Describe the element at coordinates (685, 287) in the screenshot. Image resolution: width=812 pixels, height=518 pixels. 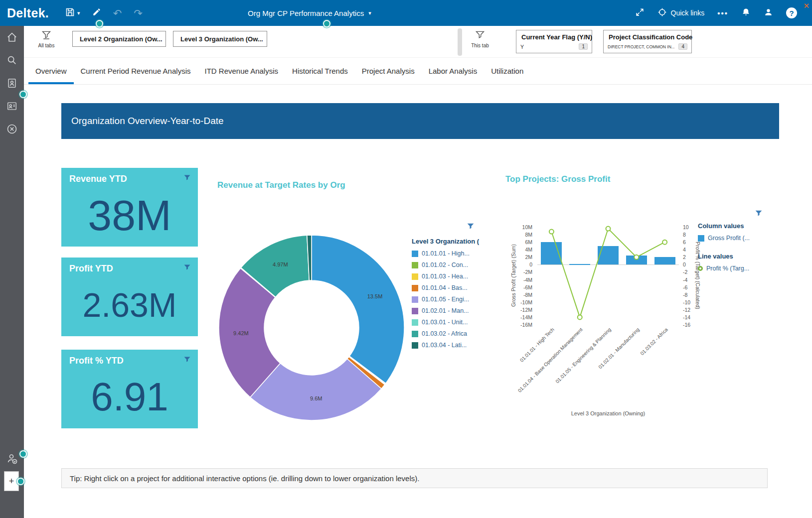
I see `axis-tick: -6` at that location.